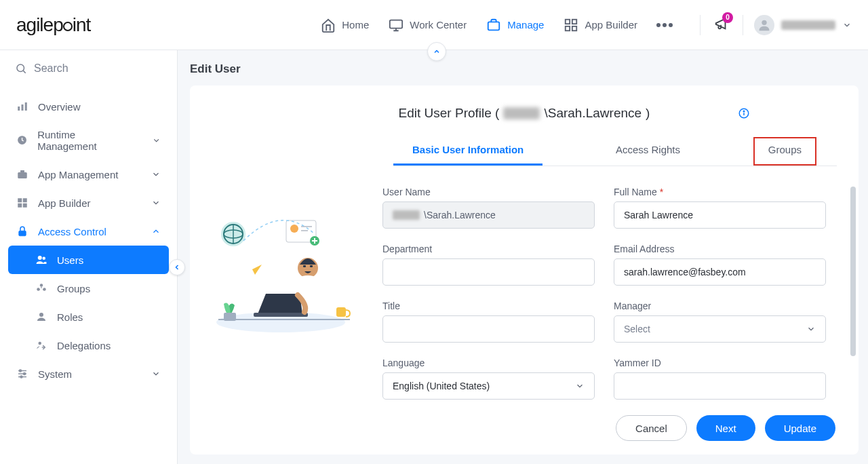 The height and width of the screenshot is (464, 868). I want to click on sidebar-item-label: System, so click(55, 374).